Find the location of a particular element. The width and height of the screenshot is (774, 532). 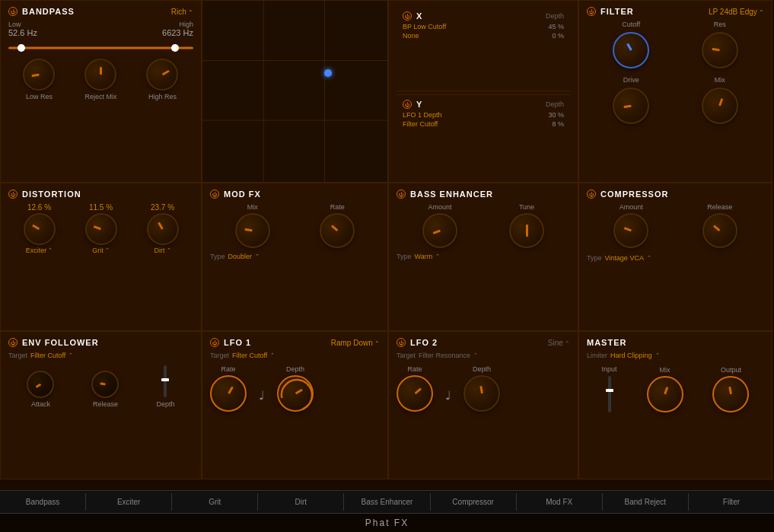

bandpass-panel: ⏻ BANDPASS Rich Low 52.6 Hz High 6623 Hz is located at coordinates (100, 91).